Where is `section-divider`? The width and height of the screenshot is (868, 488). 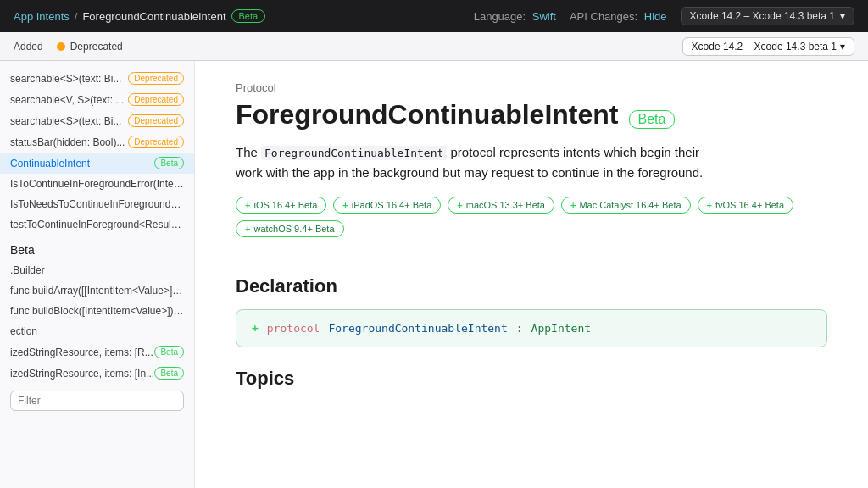
section-divider is located at coordinates (531, 258).